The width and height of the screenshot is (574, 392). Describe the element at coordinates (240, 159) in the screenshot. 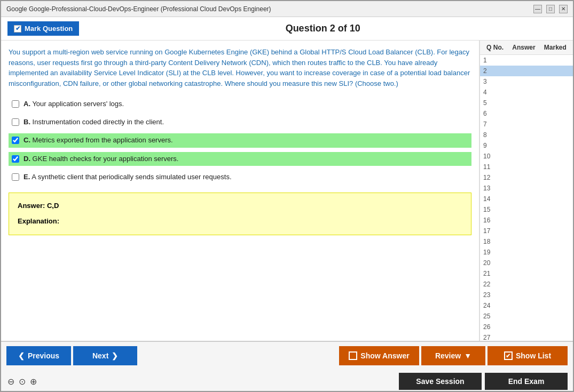

I see `option-d: D. GKE health checks for your applicatio…` at that location.